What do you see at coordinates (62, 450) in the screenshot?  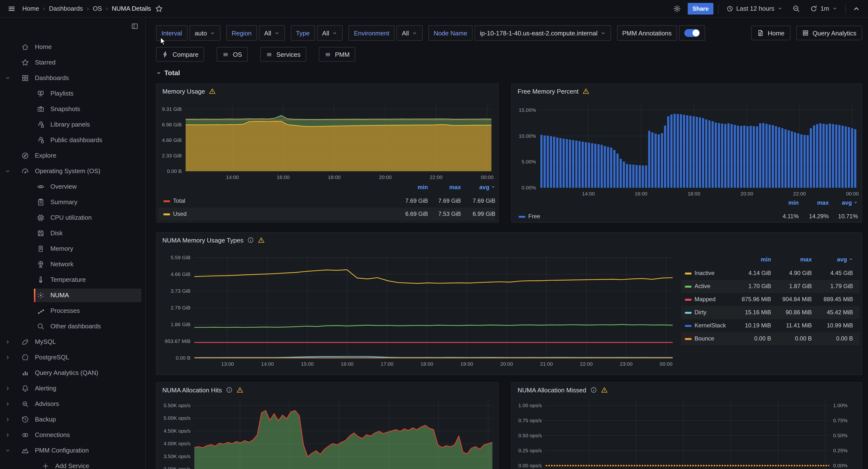 I see `sidebar-item-label: PMM Configuration` at bounding box center [62, 450].